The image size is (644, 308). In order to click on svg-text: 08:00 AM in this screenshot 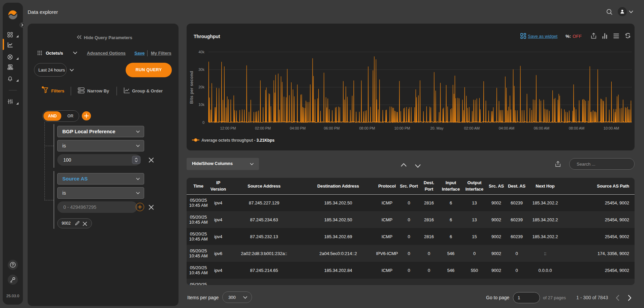, I will do `click(577, 128)`.